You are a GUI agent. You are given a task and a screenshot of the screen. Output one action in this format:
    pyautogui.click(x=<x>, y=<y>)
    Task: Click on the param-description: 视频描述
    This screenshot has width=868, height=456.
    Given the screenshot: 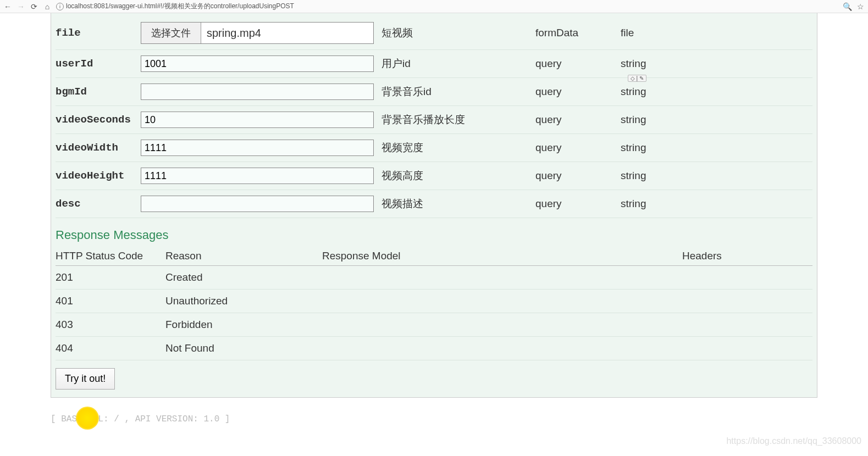 What is the action you would take?
    pyautogui.click(x=458, y=204)
    